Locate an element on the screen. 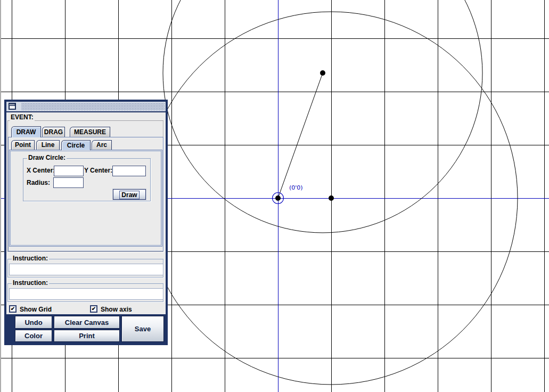 The image size is (549, 392). clear-canvas-button: Clear Canvas is located at coordinates (87, 322).